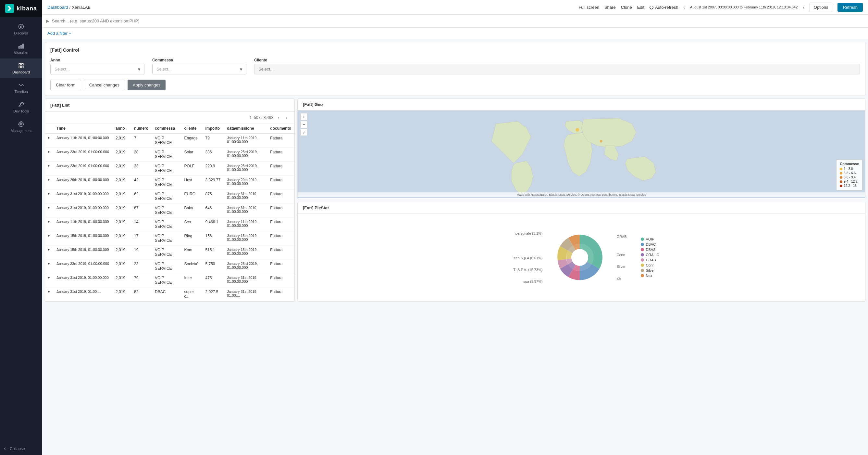  What do you see at coordinates (261, 118) in the screenshot?
I see `pagination-range: 1–50 of 8,498` at bounding box center [261, 118].